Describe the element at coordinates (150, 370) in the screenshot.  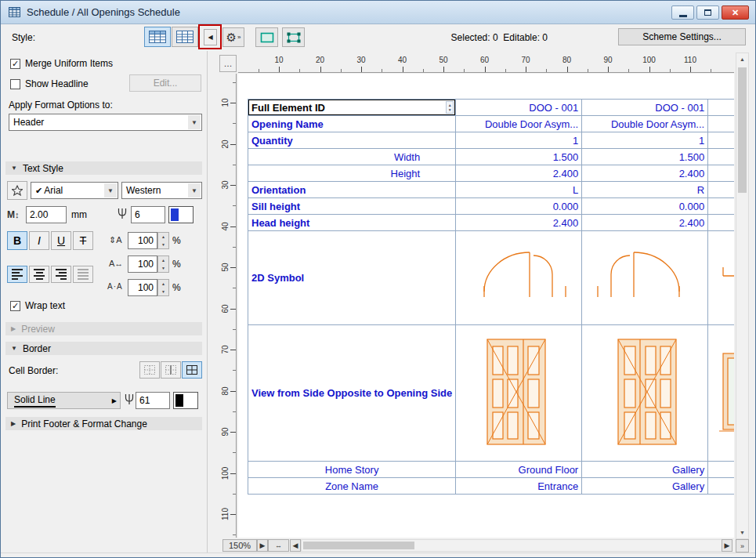
I see `border-none-button` at that location.